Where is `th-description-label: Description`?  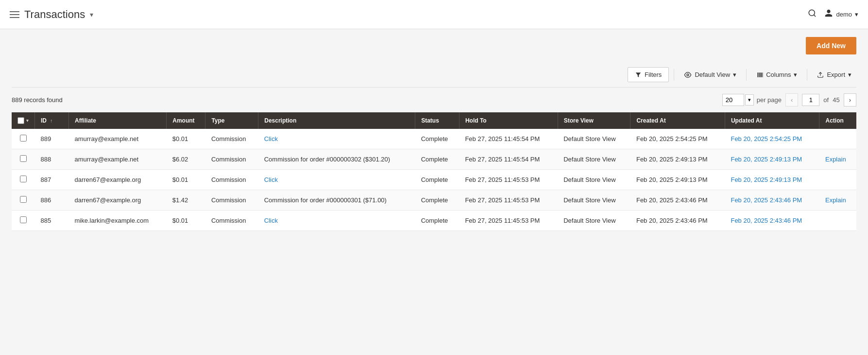 th-description-label: Description is located at coordinates (280, 121).